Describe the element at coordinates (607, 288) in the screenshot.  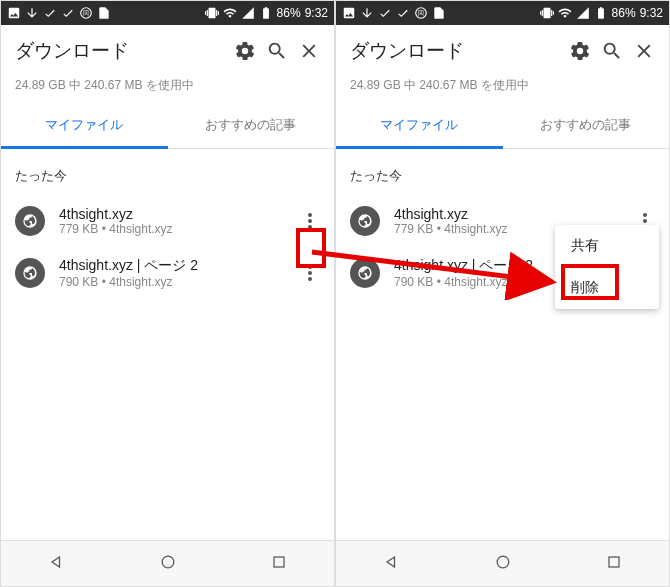
I see `menu-delete: 削除` at that location.